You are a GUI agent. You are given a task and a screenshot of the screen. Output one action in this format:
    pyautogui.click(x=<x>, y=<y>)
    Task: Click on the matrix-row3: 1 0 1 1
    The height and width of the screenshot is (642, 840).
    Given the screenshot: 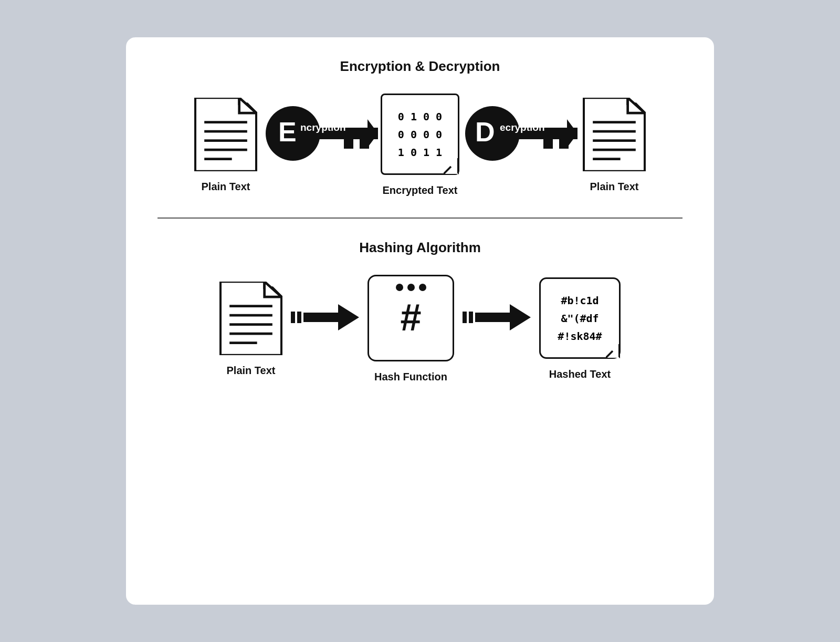 What is the action you would take?
    pyautogui.click(x=420, y=152)
    